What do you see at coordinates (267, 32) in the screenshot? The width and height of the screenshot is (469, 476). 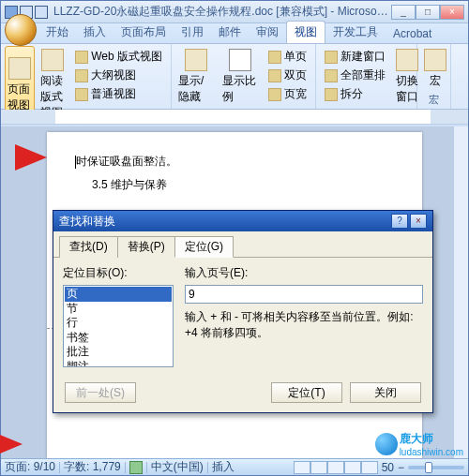 I see `tab-review: 审阅` at bounding box center [267, 32].